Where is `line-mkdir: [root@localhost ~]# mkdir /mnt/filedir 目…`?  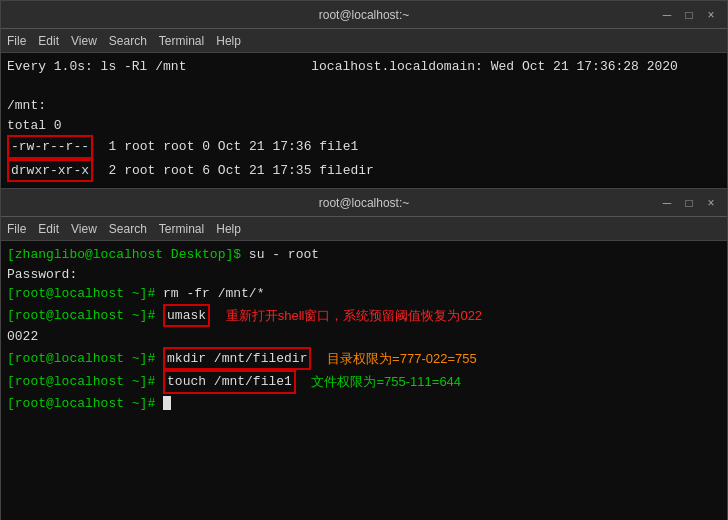 line-mkdir: [root@localhost ~]# mkdir /mnt/filedir 目… is located at coordinates (364, 359).